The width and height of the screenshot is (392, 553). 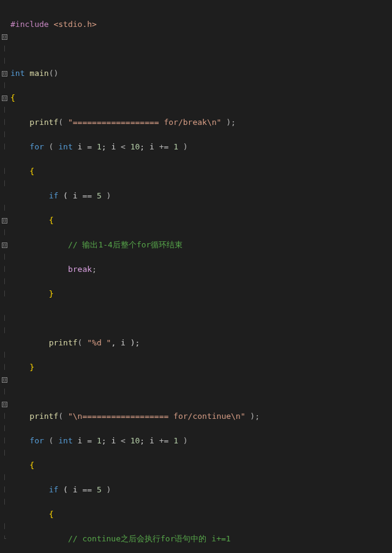 I want to click on code-line: #include <stdio.h>, so click(x=201, y=24).